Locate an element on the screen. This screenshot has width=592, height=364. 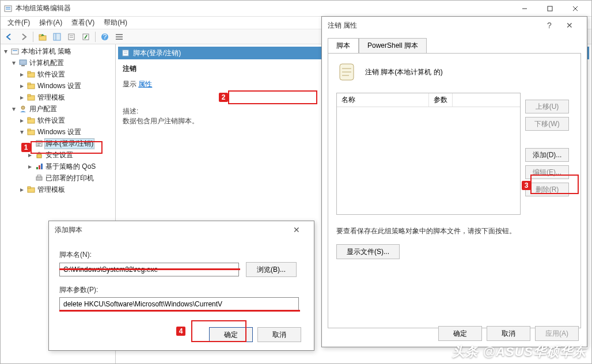
menu-help: 帮助(H) is located at coordinates (115, 23).